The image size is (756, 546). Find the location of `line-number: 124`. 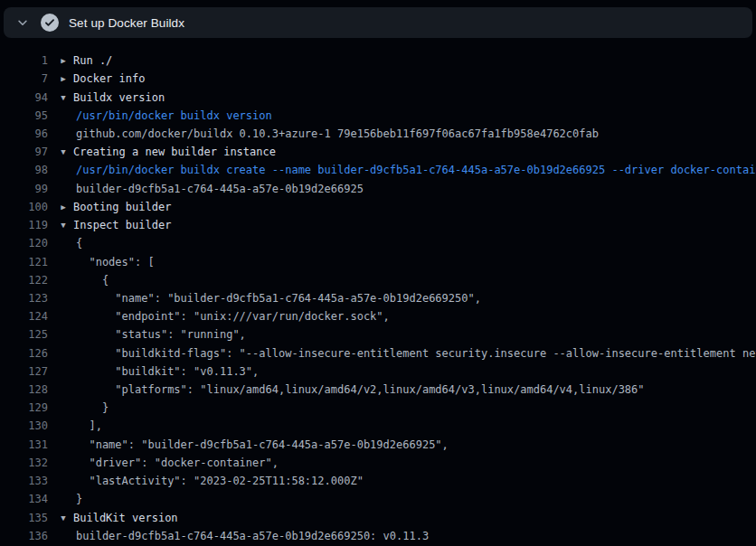

line-number: 124 is located at coordinates (24, 316).